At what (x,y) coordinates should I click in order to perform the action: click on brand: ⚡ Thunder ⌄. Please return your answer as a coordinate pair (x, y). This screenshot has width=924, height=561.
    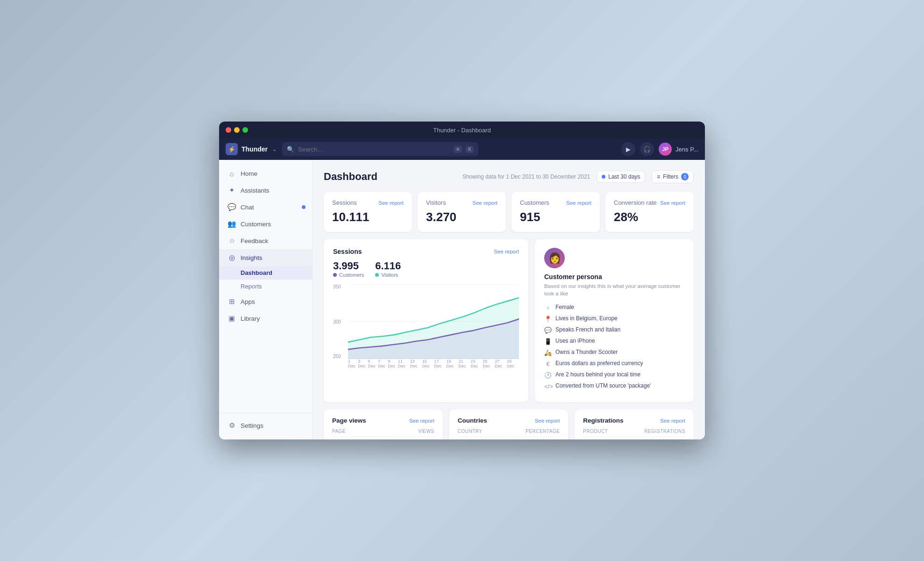
    Looking at the image, I should click on (251, 149).